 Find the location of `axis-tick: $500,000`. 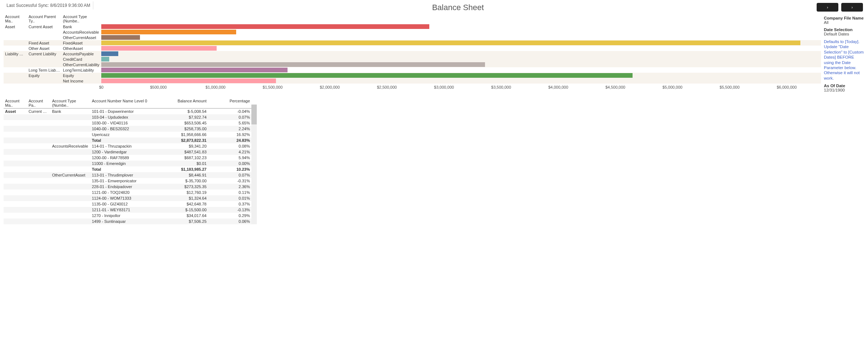

axis-tick: $500,000 is located at coordinates (158, 87).